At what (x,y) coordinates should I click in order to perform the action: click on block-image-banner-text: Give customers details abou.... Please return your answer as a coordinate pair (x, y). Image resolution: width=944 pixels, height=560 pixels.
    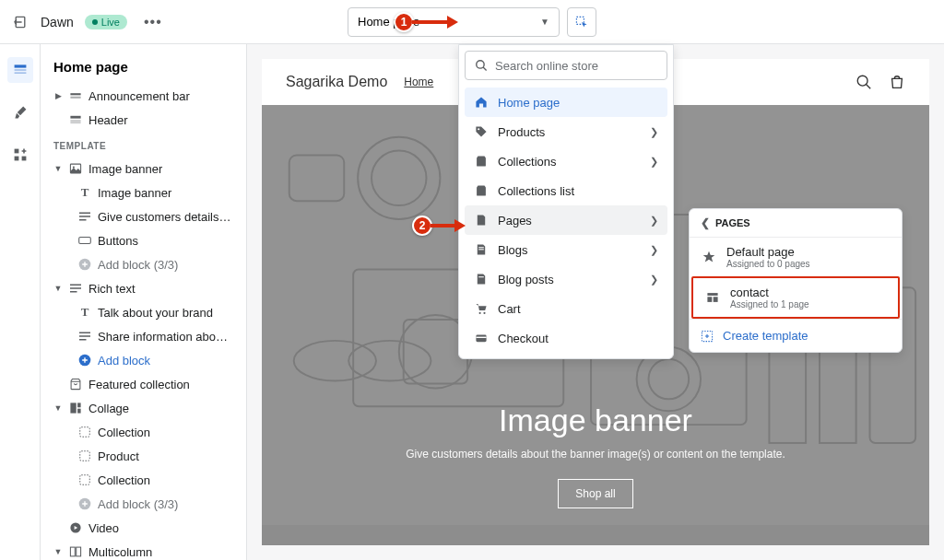
    Looking at the image, I should click on (144, 216).